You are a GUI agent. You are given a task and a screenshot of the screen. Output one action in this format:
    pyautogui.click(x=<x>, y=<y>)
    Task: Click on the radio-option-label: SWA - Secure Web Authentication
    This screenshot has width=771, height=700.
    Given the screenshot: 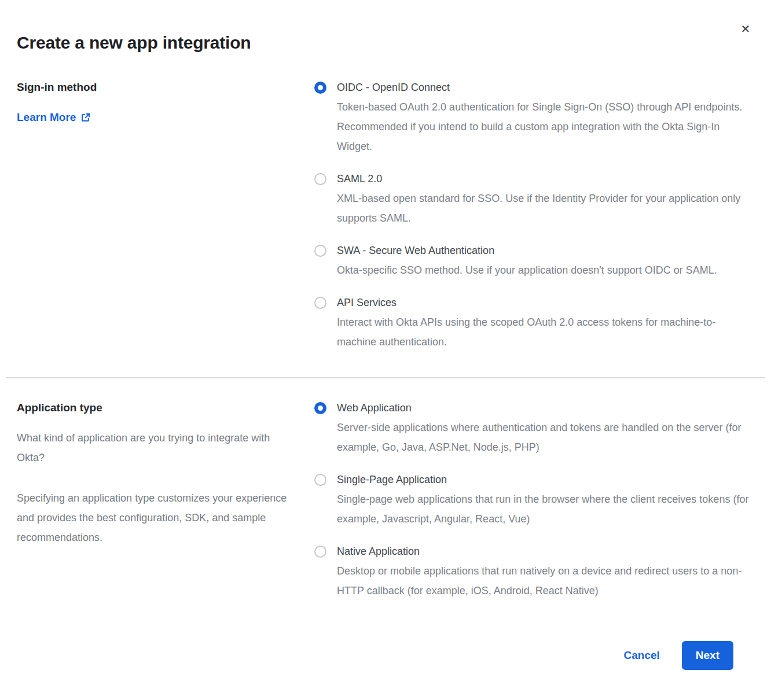 What is the action you would take?
    pyautogui.click(x=527, y=250)
    